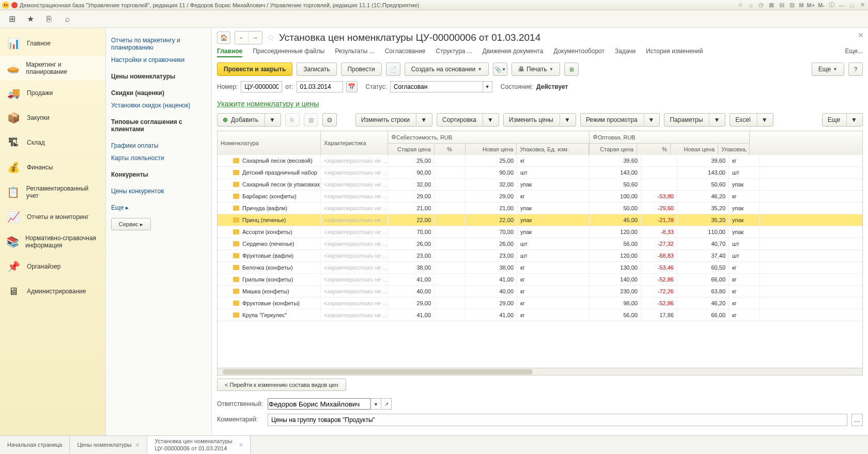 This screenshot has height=454, width=868. What do you see at coordinates (488, 87) in the screenshot?
I see `status-dropdown-icon: ▼` at bounding box center [488, 87].